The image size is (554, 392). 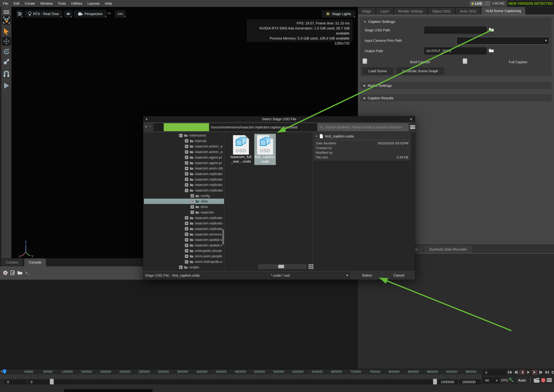 I want to click on file-tile-test_caption.usda: USDtest_caption.usda, so click(x=265, y=149).